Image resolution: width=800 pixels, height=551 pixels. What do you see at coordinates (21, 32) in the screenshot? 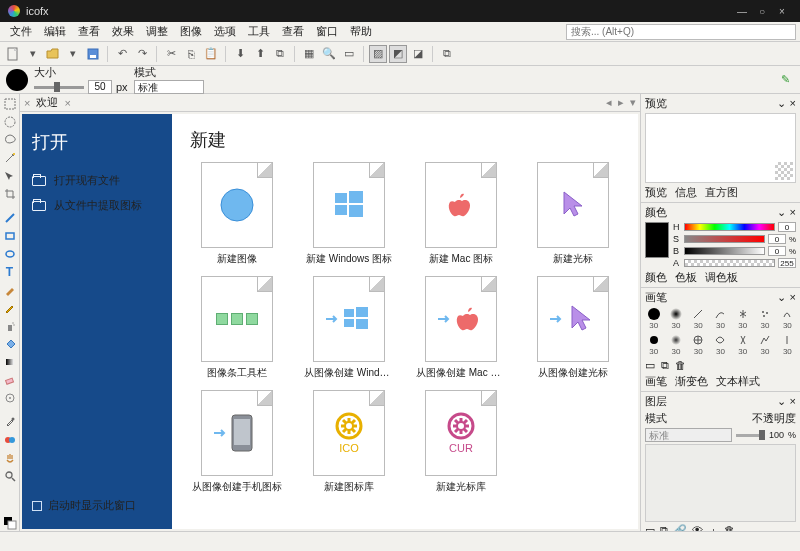
I see `menu-file: 文件` at bounding box center [21, 32].